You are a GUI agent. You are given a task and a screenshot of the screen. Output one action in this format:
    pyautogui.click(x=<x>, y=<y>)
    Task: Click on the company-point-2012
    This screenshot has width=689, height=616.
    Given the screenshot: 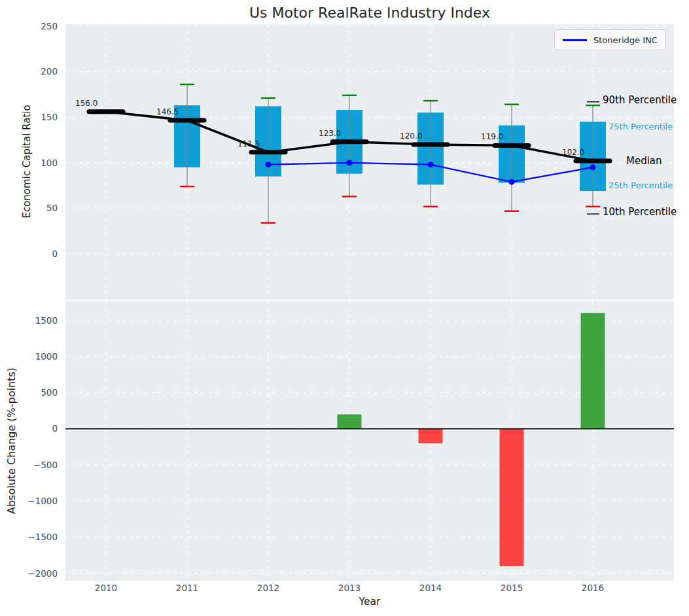 What is the action you would take?
    pyautogui.click(x=268, y=165)
    